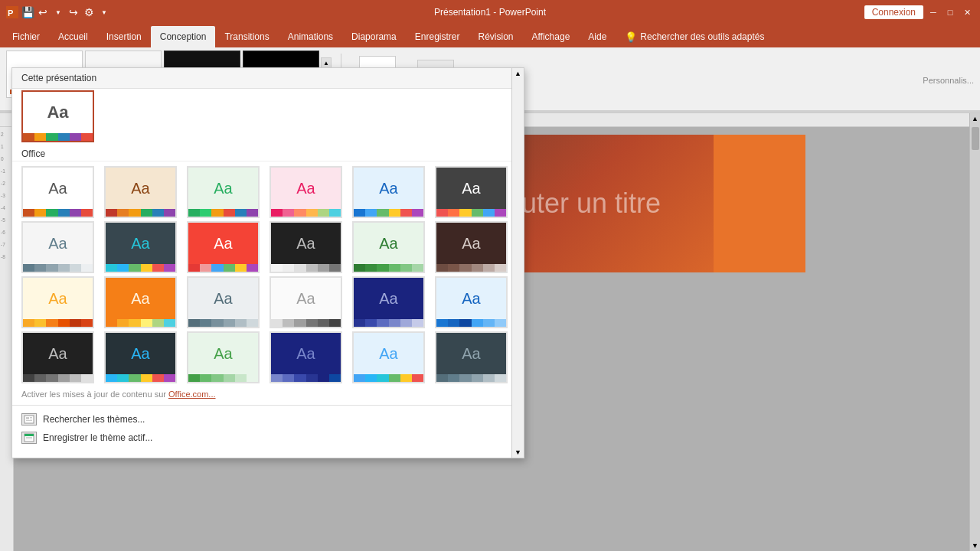  What do you see at coordinates (141, 357) in the screenshot?
I see `theme-berlin: Aa` at bounding box center [141, 357].